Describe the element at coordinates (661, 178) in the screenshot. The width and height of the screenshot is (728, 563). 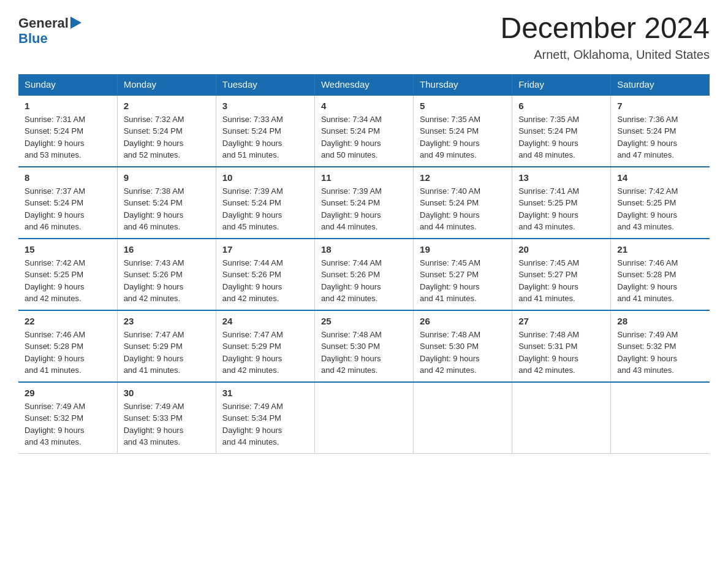
I see `day-number: 14` at that location.